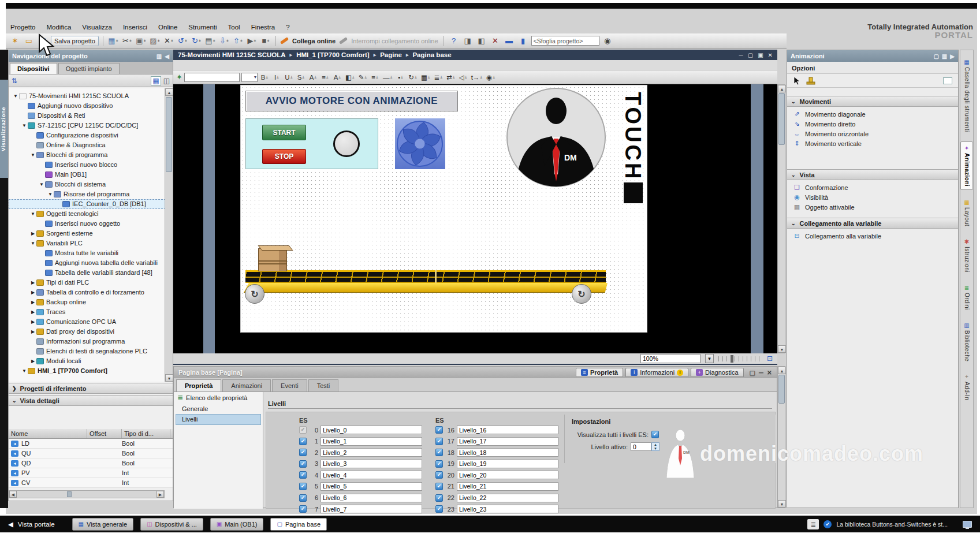 Image resolution: width=980 pixels, height=552 pixels. What do you see at coordinates (352, 101) in the screenshot?
I see `hmi-title-field: AVVIO MOTORE CON ANIMAZIONE` at bounding box center [352, 101].